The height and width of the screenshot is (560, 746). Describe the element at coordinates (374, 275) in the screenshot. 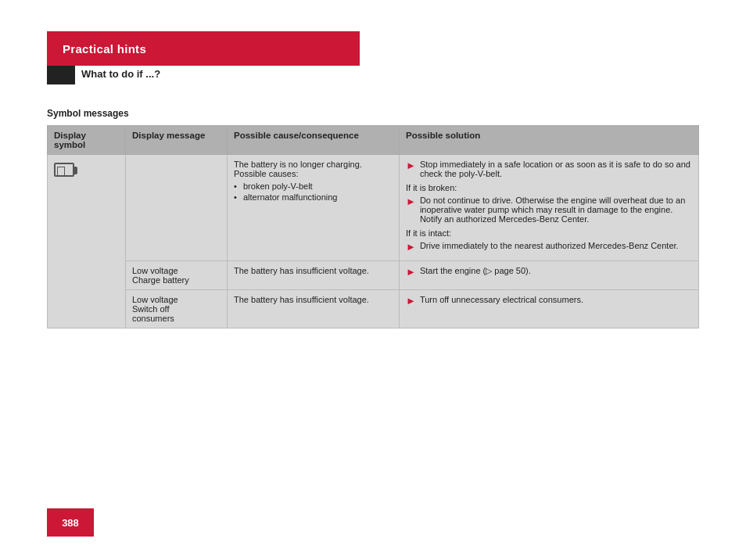

I see `table-row-2: Low voltage Charge battery The battery h…` at that location.